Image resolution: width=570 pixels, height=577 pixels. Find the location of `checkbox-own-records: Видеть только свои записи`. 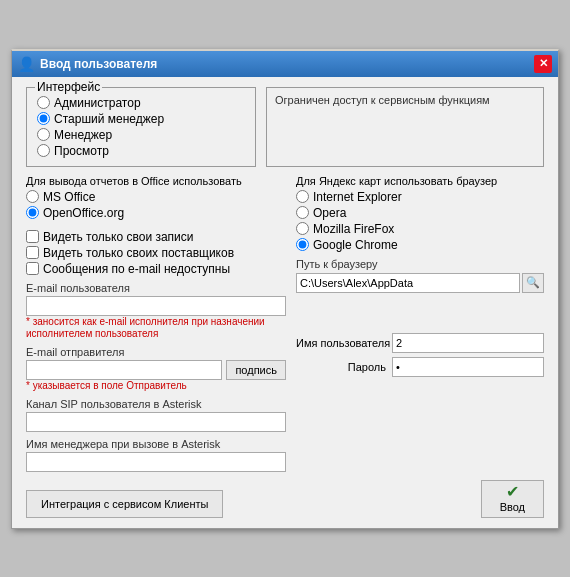

checkbox-own-records: Видеть только свои записи is located at coordinates (156, 237).